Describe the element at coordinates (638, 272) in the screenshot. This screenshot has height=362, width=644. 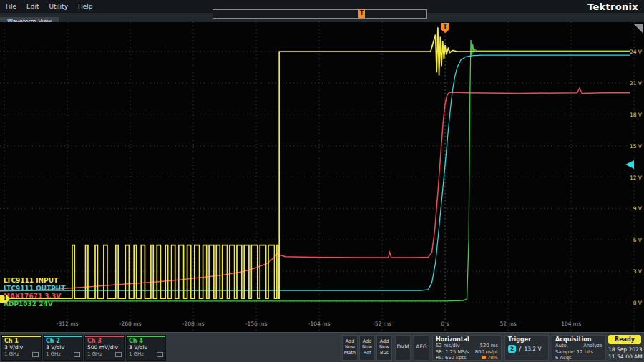
I see `y-axis-tick-label: 3 V` at that location.